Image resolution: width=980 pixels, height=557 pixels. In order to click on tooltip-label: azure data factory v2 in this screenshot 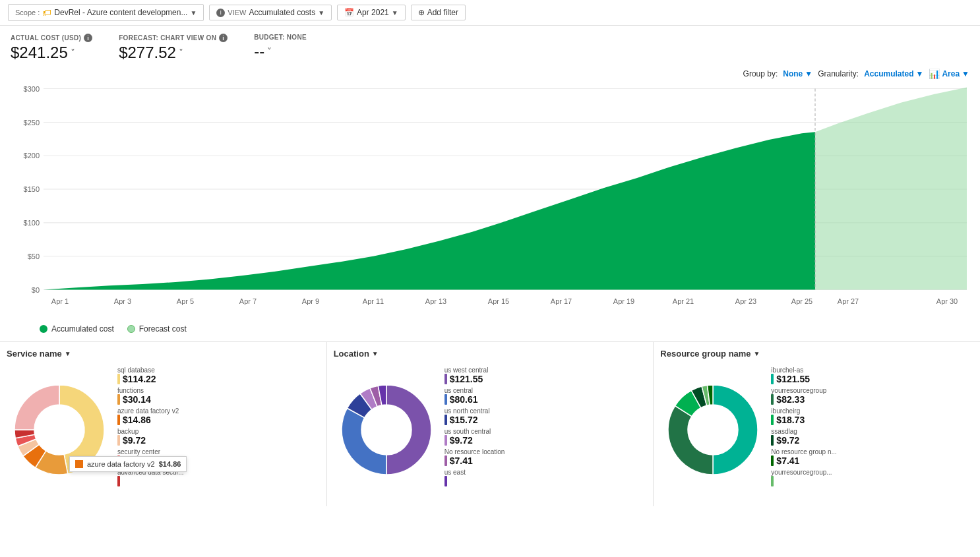, I will do `click(121, 464)`.